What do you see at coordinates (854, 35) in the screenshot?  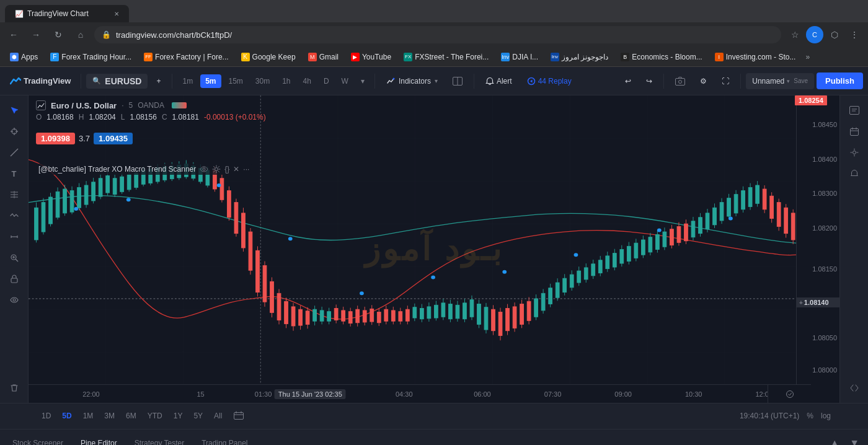 I see `menu-button: ⋮` at bounding box center [854, 35].